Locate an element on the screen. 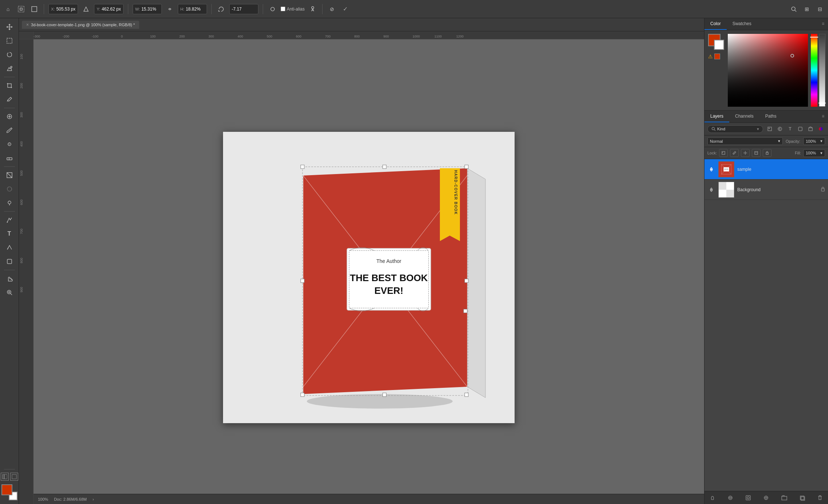  pixel-layer-filter is located at coordinates (770, 129).